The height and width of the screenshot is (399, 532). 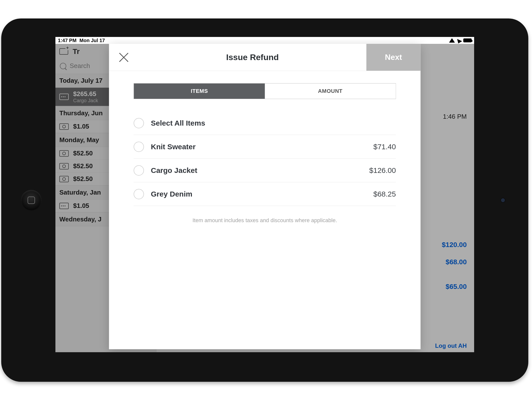 I want to click on row-label: Select All Items, so click(x=273, y=123).